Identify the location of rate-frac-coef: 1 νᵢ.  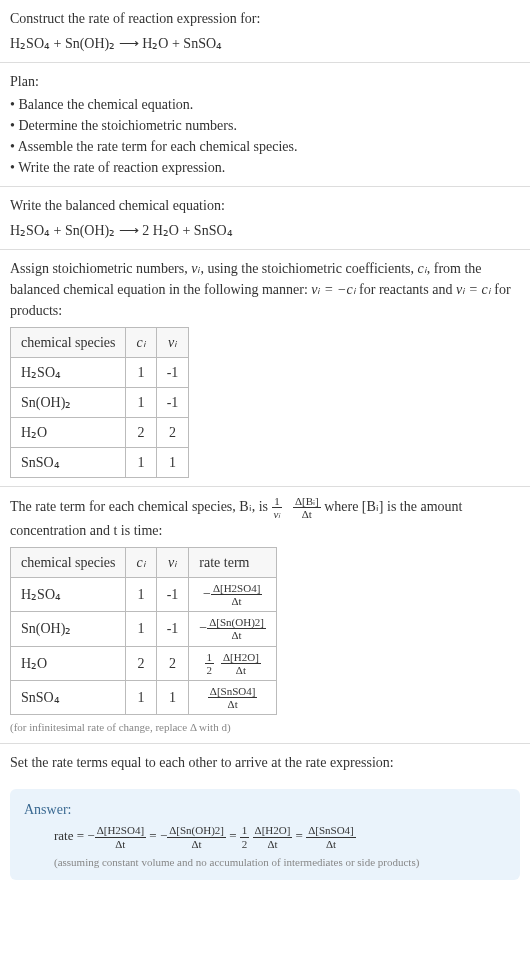
(278, 508).